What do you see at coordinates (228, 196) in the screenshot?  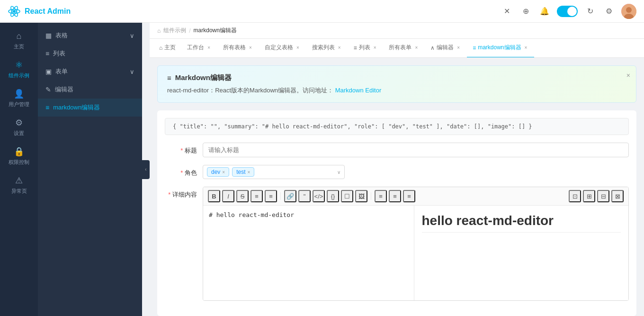 I see `md-italic-button: I` at bounding box center [228, 196].